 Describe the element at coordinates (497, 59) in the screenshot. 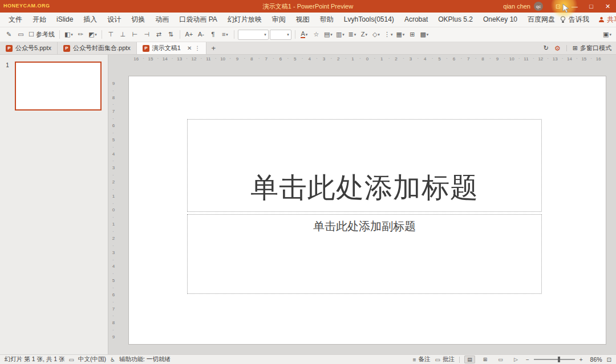

I see `ruler-mark: 9` at that location.